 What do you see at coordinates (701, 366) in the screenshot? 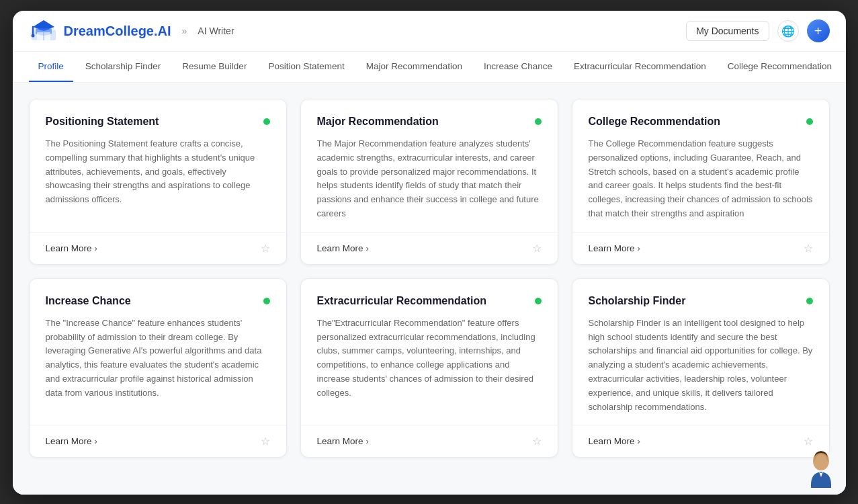
I see `card-description: Scholarship Finder is an intelligent too…` at bounding box center [701, 366].